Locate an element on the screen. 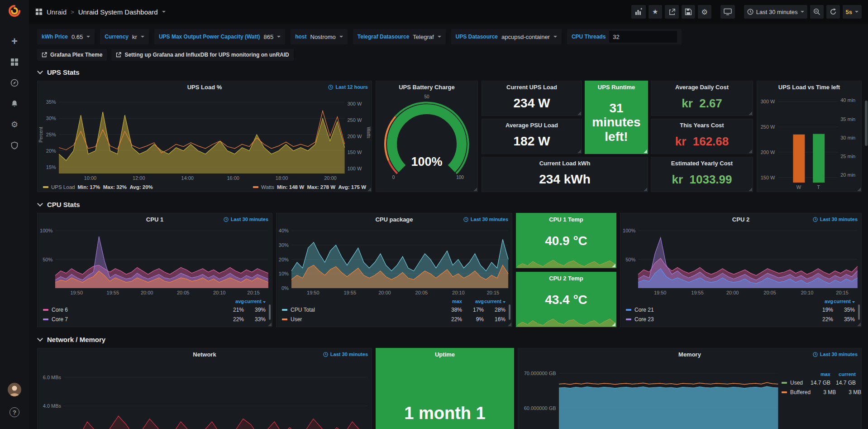 This screenshot has height=429, width=868. panel-title: CPU 2 is located at coordinates (741, 219).